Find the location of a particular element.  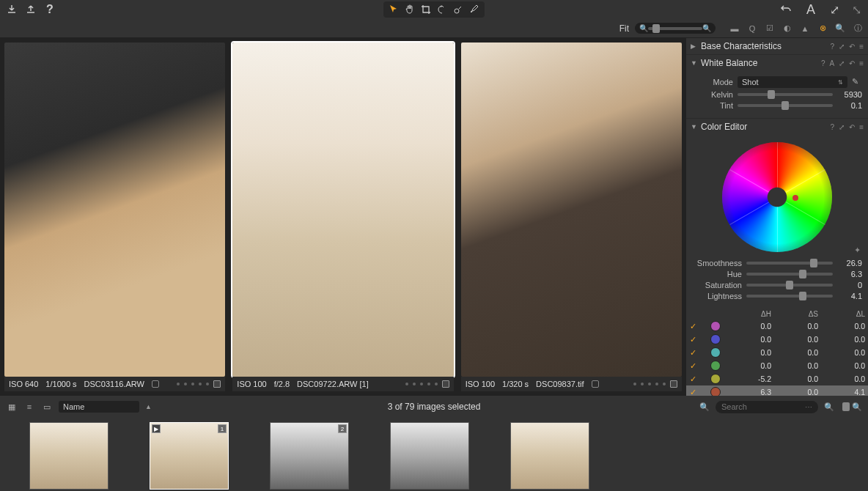

lightness-value: 4.1 is located at coordinates (850, 296).